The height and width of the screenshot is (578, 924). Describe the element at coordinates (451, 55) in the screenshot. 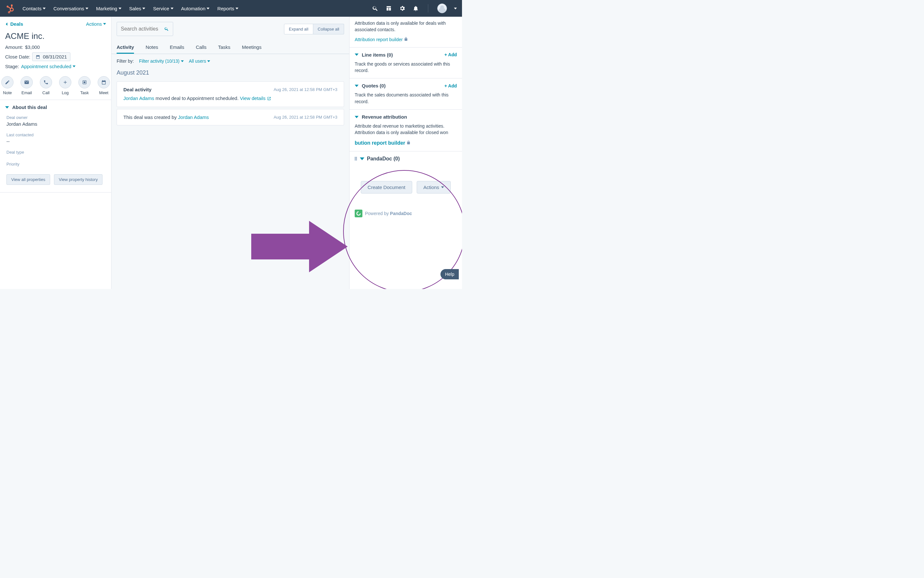

I see `line-items-add: + Add` at that location.